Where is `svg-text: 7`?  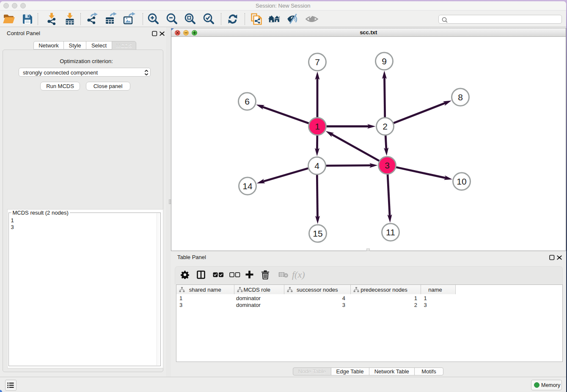 svg-text: 7 is located at coordinates (317, 62).